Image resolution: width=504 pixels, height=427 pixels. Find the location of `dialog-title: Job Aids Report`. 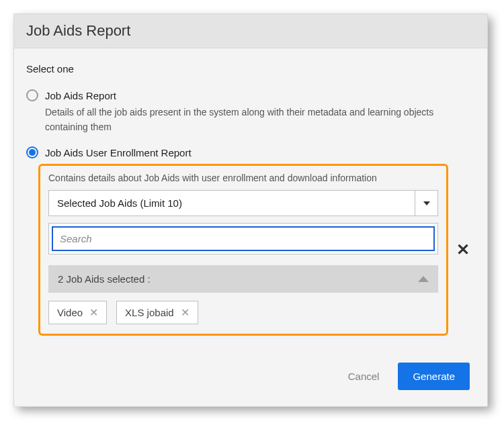

dialog-title: Job Aids Report is located at coordinates (251, 31).